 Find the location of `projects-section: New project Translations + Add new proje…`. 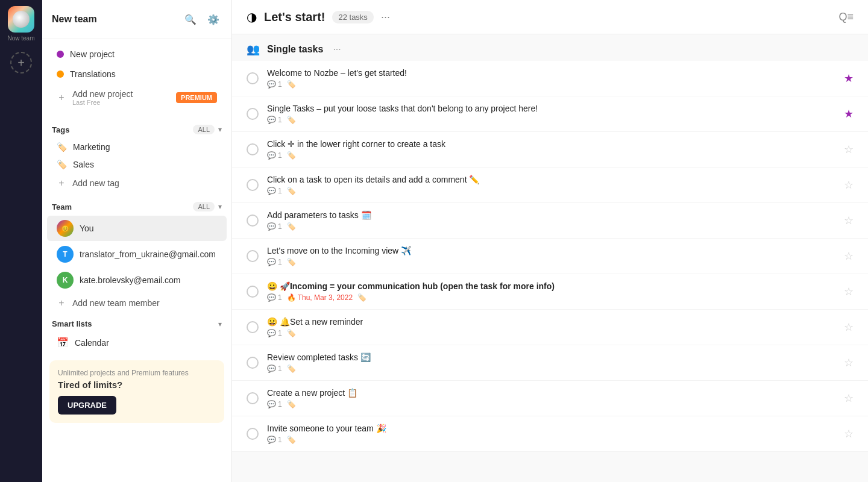

projects-section: New project Translations + Add new proje… is located at coordinates (137, 78).